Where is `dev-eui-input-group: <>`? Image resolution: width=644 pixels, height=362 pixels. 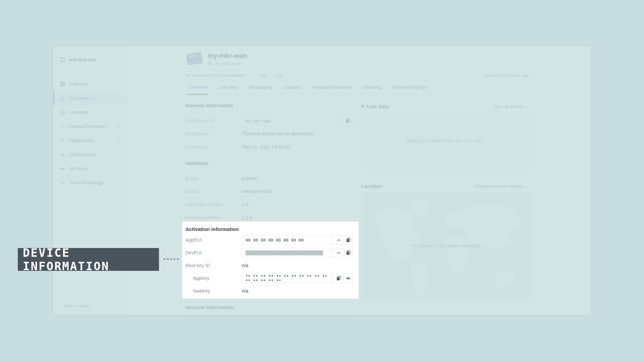 dev-eui-input-group: <> is located at coordinates (298, 253).